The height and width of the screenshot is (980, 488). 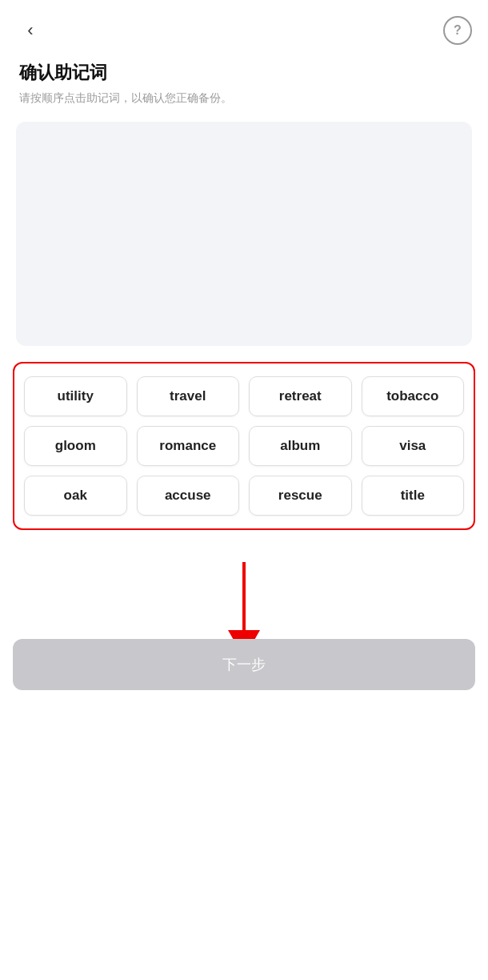 I want to click on back-button: ‹, so click(x=30, y=30).